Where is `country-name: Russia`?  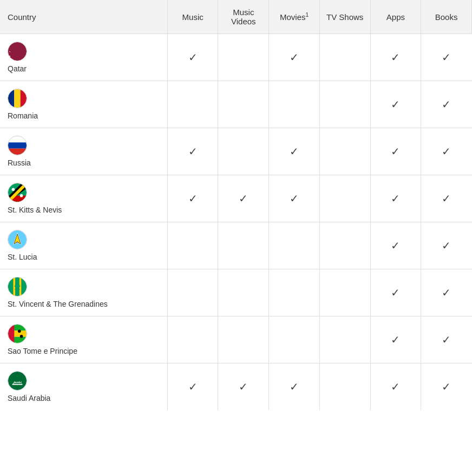
country-name: Russia is located at coordinates (19, 163).